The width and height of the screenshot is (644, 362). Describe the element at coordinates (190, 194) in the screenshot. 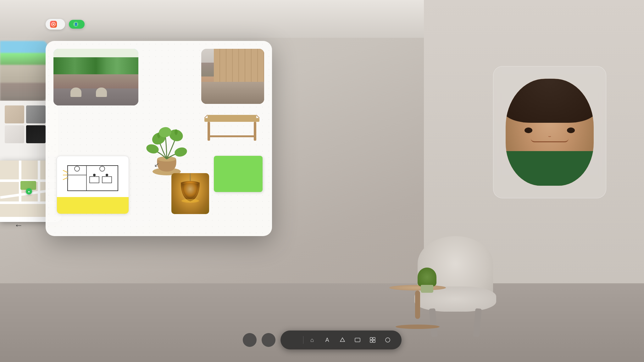

I see `pendant-bg` at that location.